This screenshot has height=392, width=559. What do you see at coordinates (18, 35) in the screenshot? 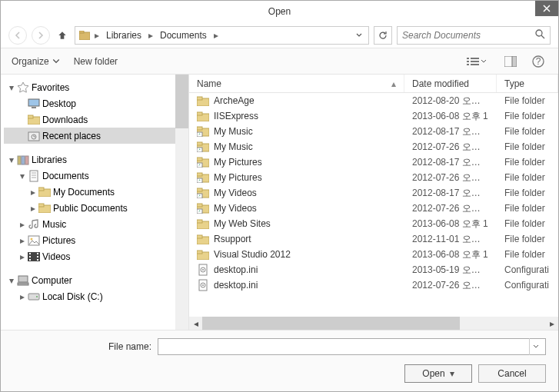
I see `back-button` at bounding box center [18, 35].